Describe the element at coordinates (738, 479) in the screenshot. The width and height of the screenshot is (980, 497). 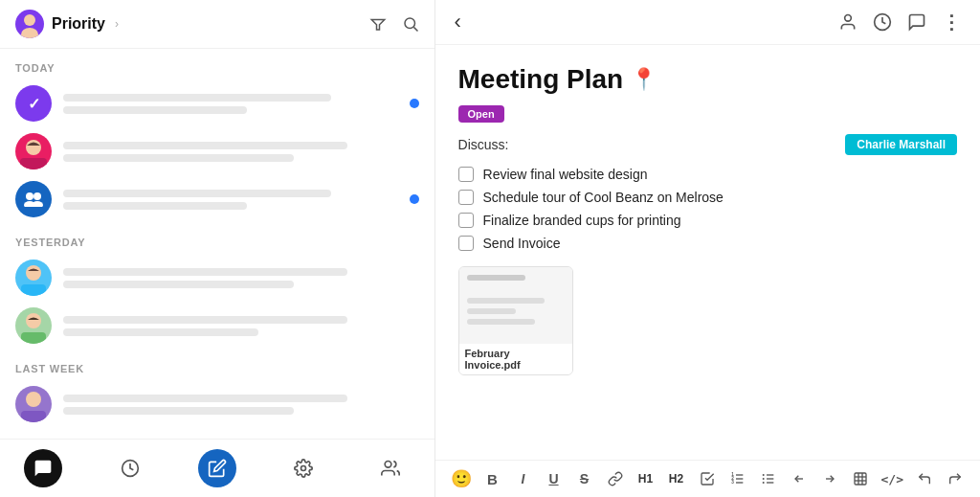
I see `ordered-list-btn: 1 2 3` at that location.